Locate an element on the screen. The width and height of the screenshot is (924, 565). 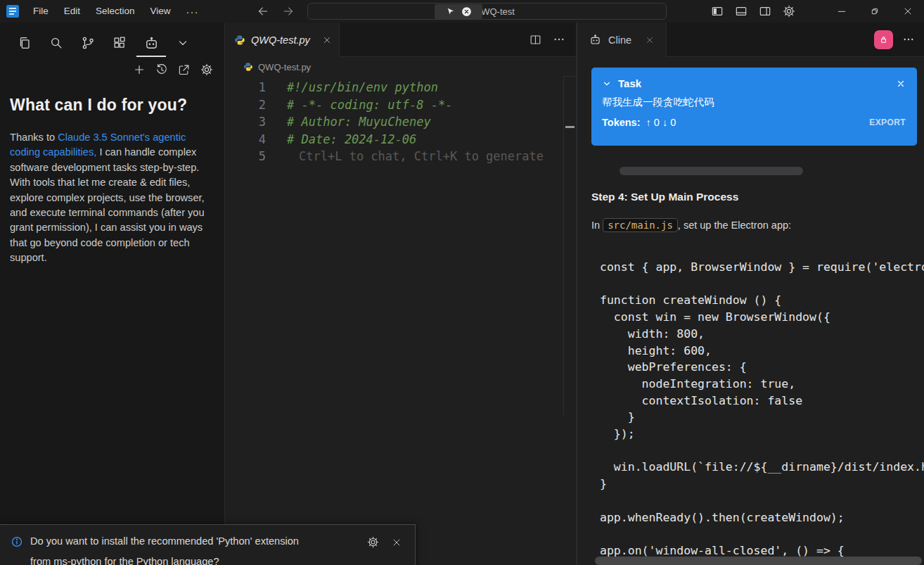
instruction-text: In src/main.js, set up the Electron app: is located at coordinates (691, 225).